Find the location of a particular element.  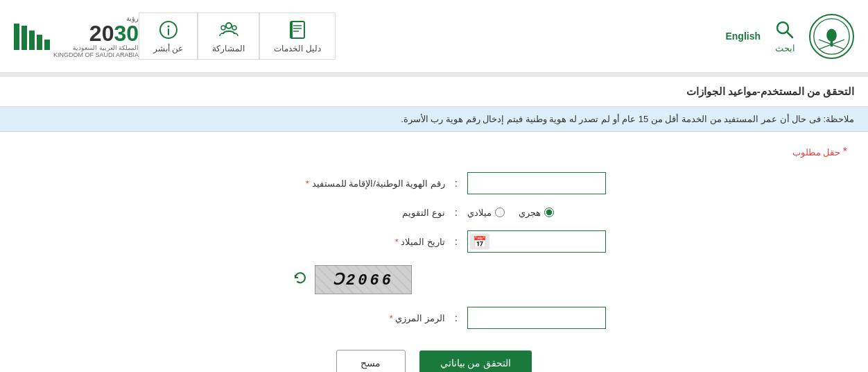

search-icon is located at coordinates (785, 30).